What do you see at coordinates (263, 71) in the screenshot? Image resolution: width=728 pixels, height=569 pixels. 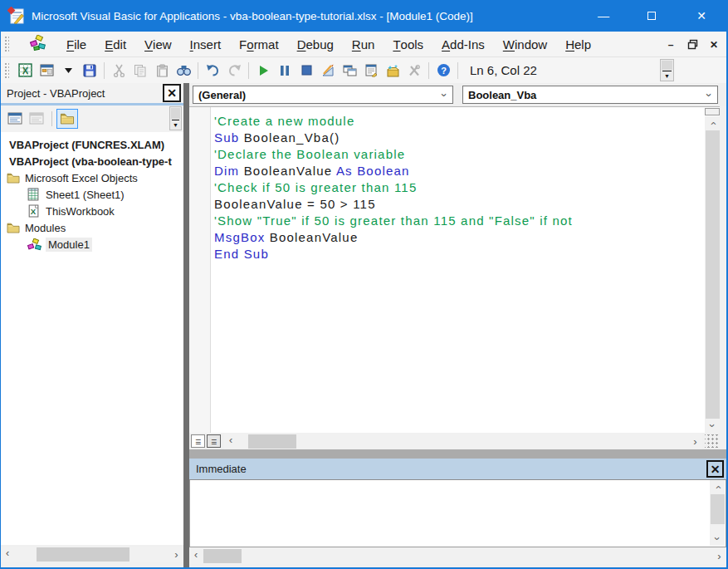 I see `run-sub-button` at bounding box center [263, 71].